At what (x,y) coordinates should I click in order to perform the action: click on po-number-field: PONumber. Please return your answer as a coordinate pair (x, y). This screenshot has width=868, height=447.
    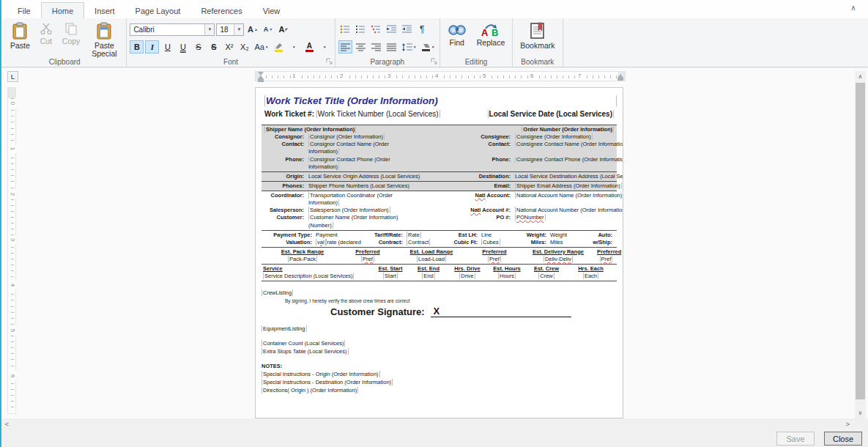
    Looking at the image, I should click on (530, 217).